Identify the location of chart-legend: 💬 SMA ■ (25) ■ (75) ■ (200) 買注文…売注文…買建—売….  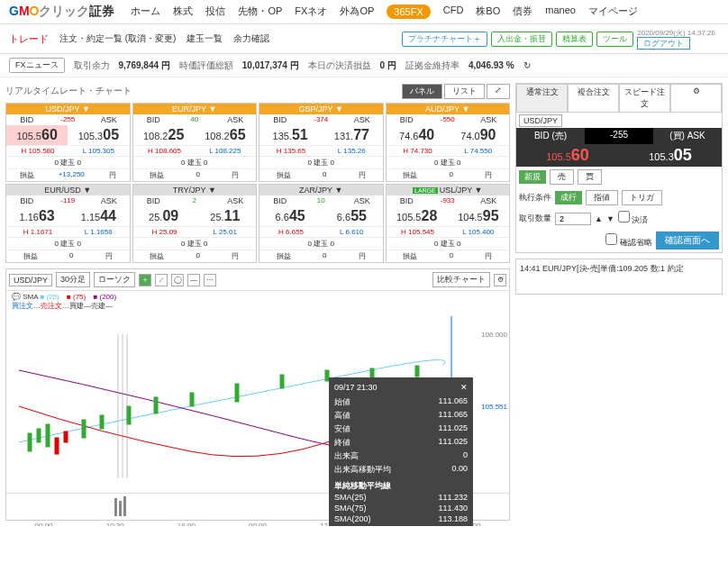
(258, 302).